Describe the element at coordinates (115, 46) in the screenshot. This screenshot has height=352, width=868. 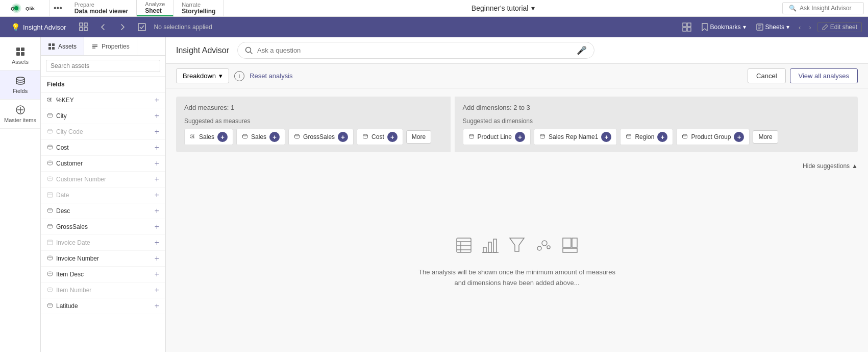
I see `properties-panel-tab-label: Properties` at that location.